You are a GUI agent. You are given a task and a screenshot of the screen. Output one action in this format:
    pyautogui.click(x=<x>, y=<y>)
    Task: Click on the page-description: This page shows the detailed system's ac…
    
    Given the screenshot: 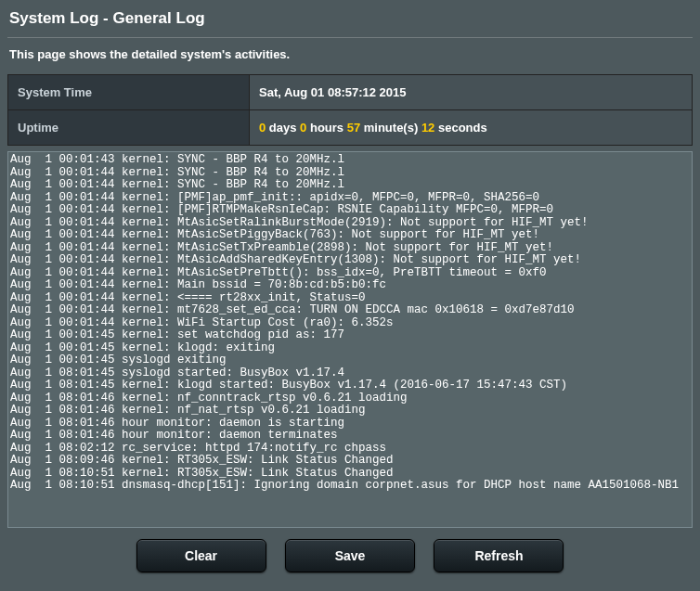 What is the action you would take?
    pyautogui.click(x=350, y=61)
    